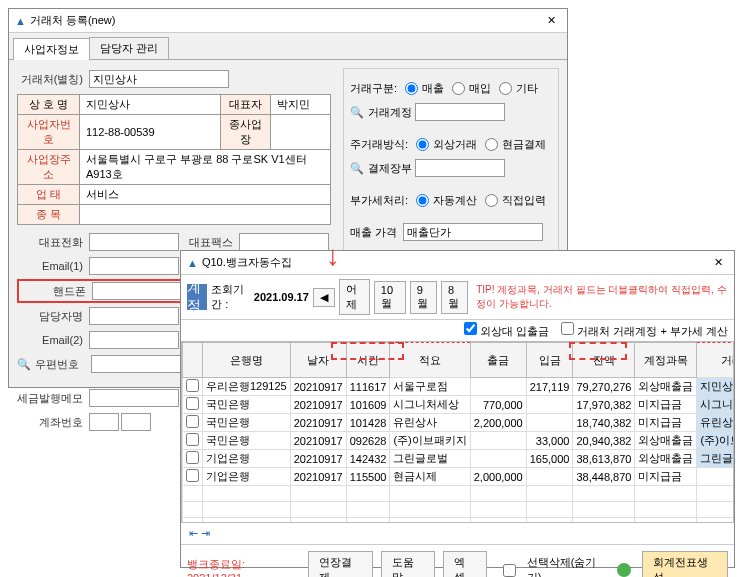 The height and width of the screenshot is (577, 744). I want to click on col-header: 은행명, so click(247, 360).